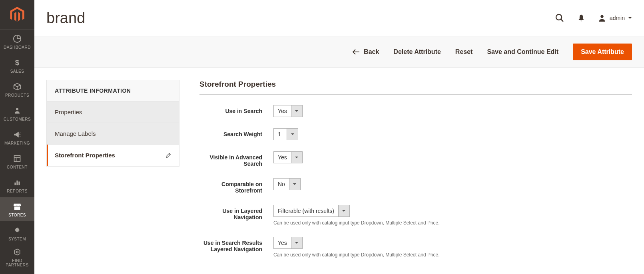  Describe the element at coordinates (416, 87) in the screenshot. I see `form-section-title: Storefront Properties` at that location.